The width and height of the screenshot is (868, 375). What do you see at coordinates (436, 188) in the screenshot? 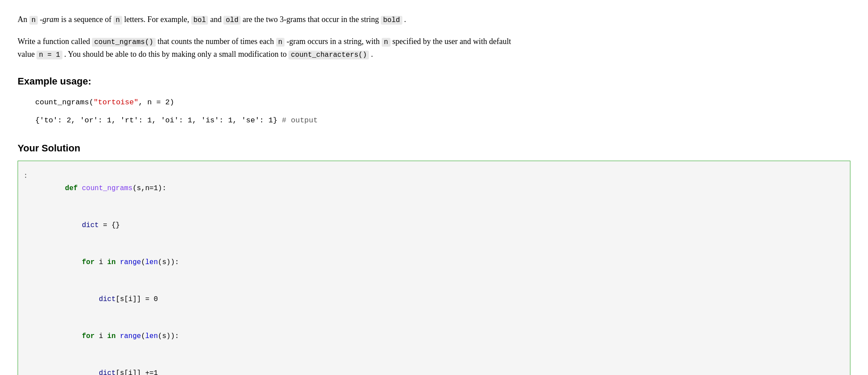
I see `content-1: def count_ngrams(s,n=1):` at bounding box center [436, 188].